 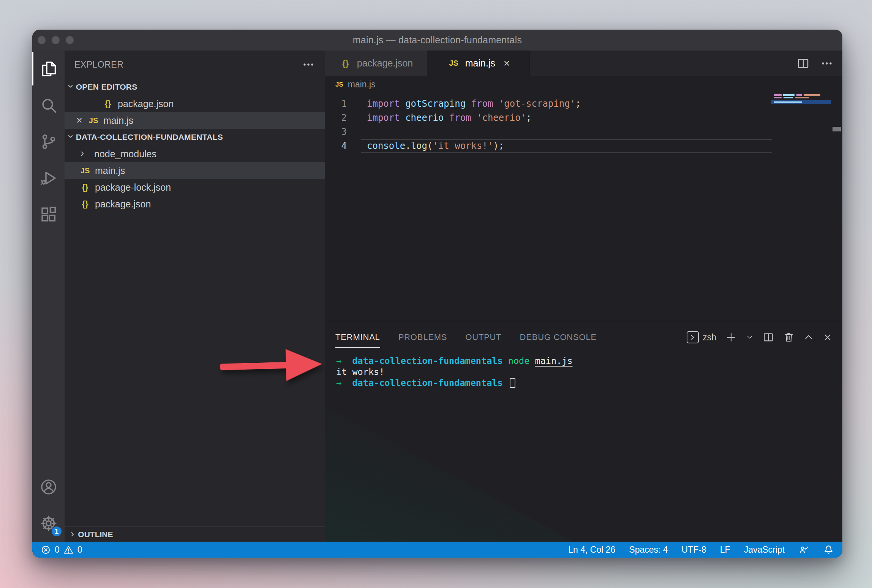 I want to click on code-text: import cheerio from 'cheerio';, so click(x=567, y=118).